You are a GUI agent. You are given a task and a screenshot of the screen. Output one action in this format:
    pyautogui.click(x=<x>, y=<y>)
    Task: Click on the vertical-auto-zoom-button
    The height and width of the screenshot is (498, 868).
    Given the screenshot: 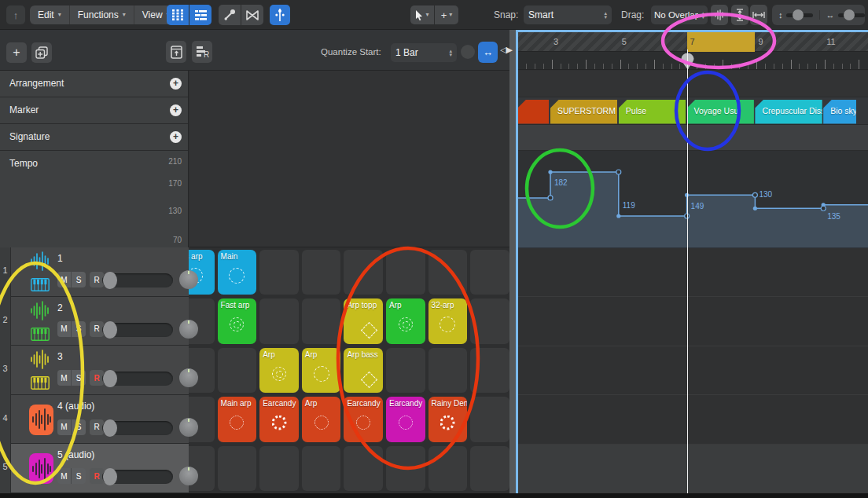 What is the action you would take?
    pyautogui.click(x=740, y=15)
    